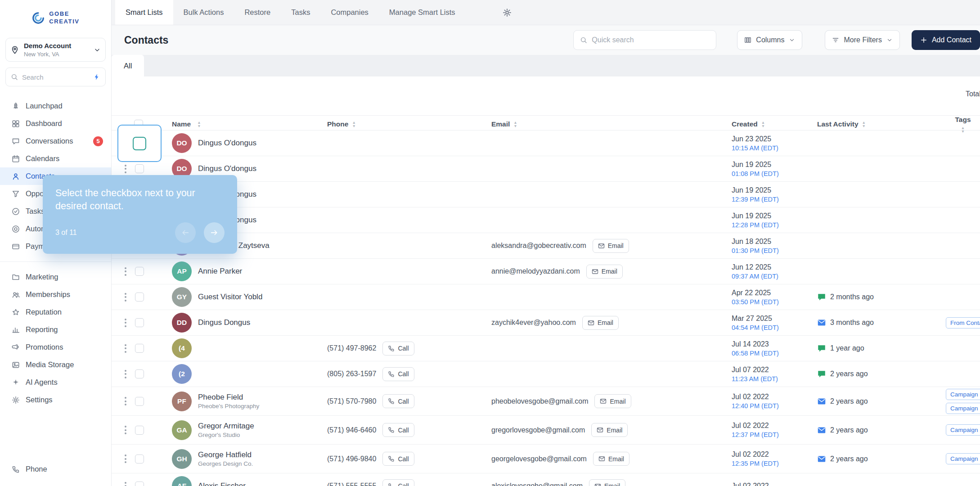  Describe the element at coordinates (56, 294) in the screenshot. I see `sidebar-item-memberships: Memberships` at that location.